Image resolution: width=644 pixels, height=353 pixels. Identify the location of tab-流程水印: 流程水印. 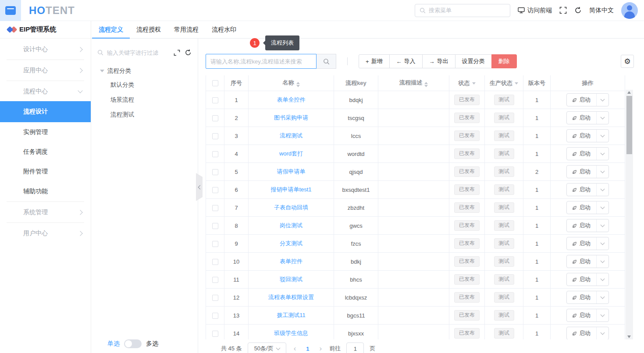
(224, 30).